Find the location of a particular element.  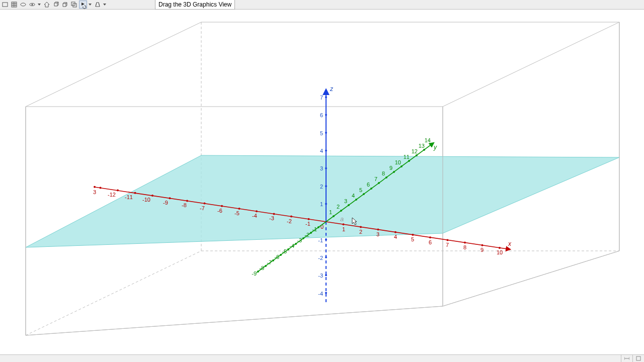

svg-text: -12 is located at coordinates (112, 195).